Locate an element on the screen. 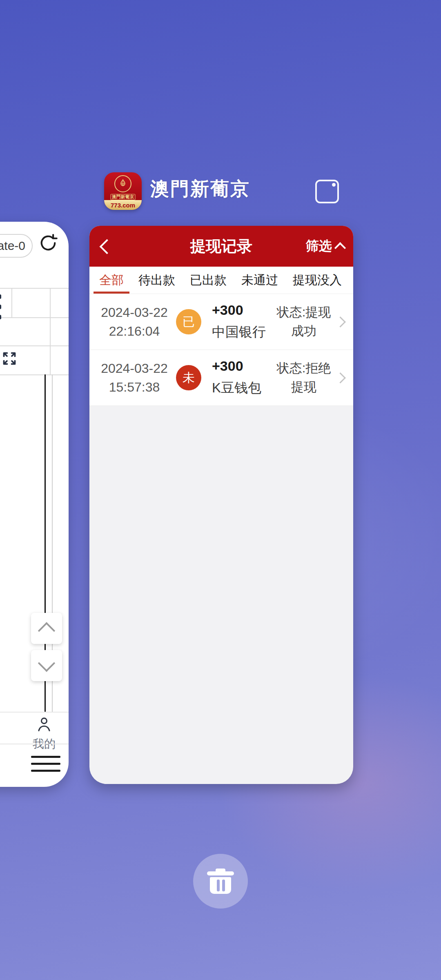 The width and height of the screenshot is (441, 980). app-icon-name-text: 澳門新葡京 is located at coordinates (123, 197).